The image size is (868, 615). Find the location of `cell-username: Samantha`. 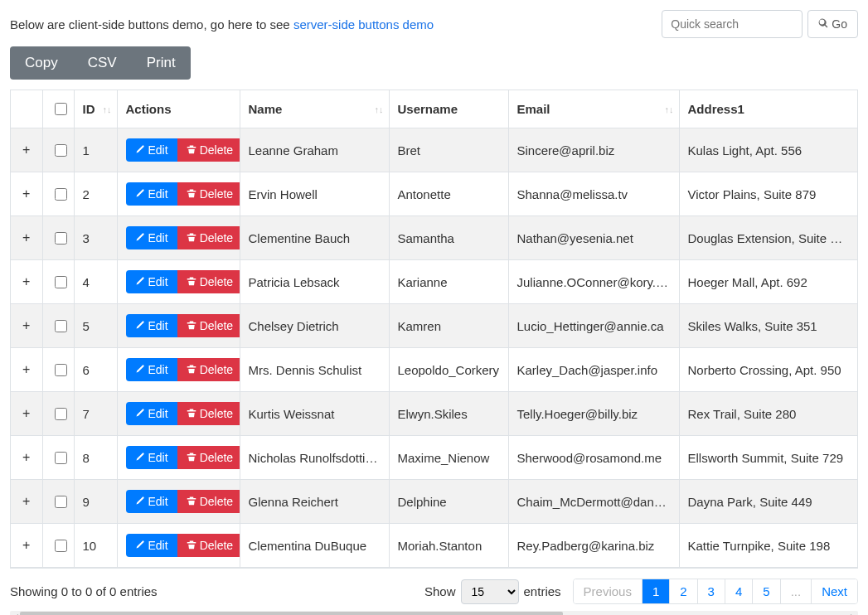

cell-username: Samantha is located at coordinates (449, 239).